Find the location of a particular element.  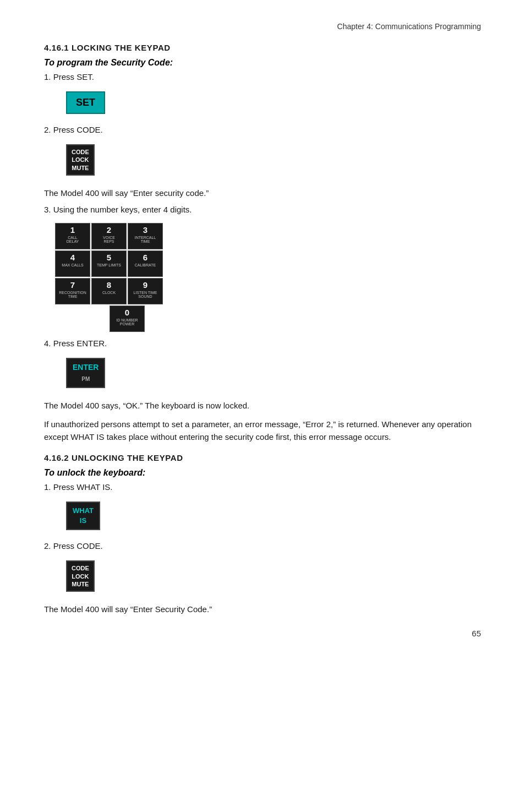

key-3-sub: INTERCALLTIME is located at coordinates (145, 240).